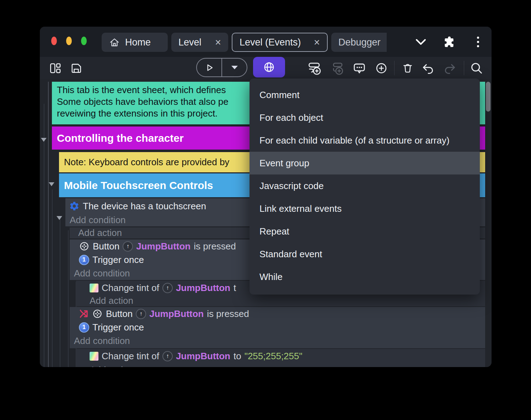 This screenshot has height=420, width=531. What do you see at coordinates (84, 41) in the screenshot?
I see `traffic-zoom-button` at bounding box center [84, 41].